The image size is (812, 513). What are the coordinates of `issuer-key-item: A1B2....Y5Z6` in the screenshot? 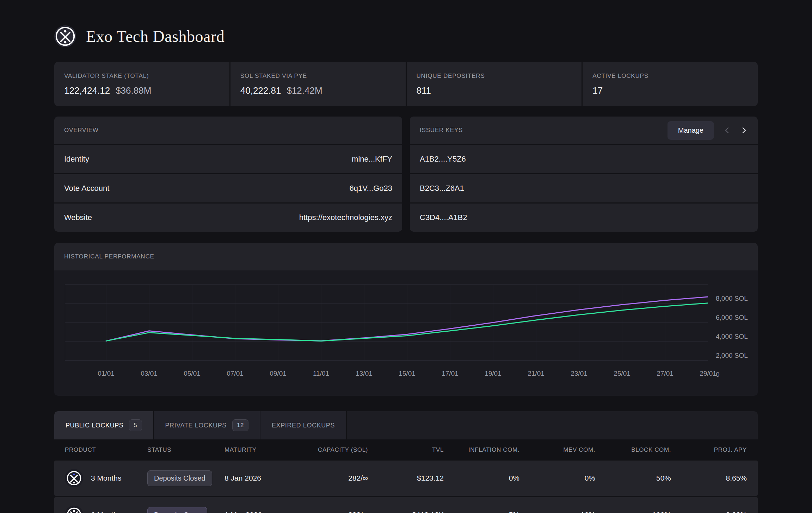 It's located at (584, 159).